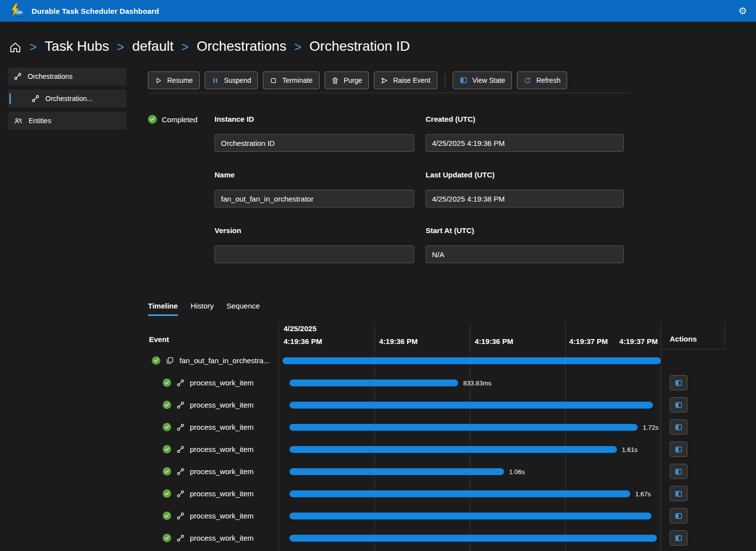 The image size is (756, 551). I want to click on breadcrumb-default: default, so click(153, 46).